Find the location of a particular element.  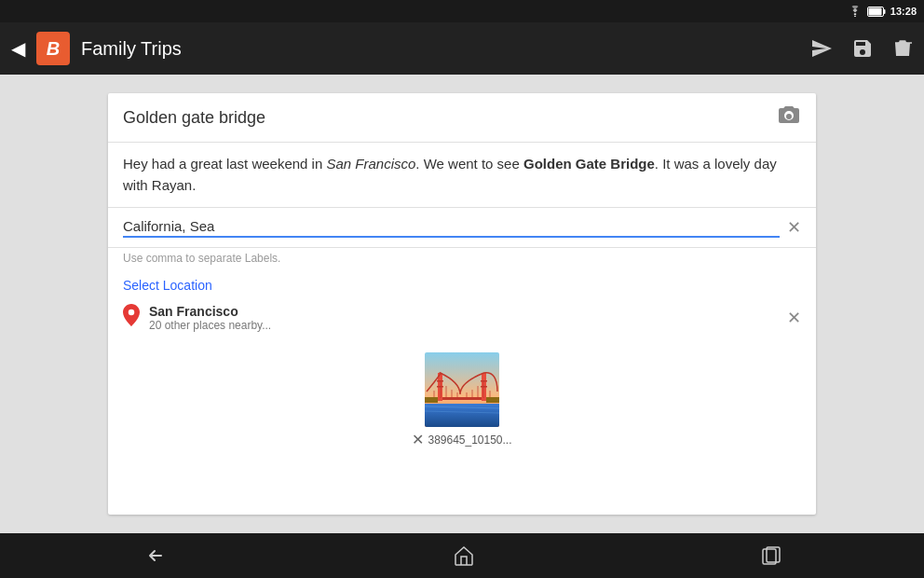

body-bold-ggb: Golden Gate Bridge is located at coordinates (589, 164).